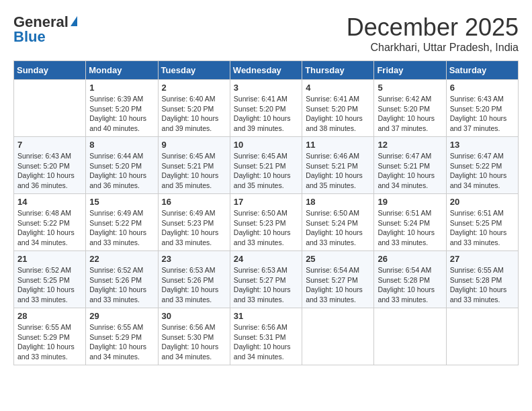 The image size is (532, 411). I want to click on calendar-cell: 29Sunrise: 6:55 AMSunset: 5:29 PMDayligh…, so click(122, 337).